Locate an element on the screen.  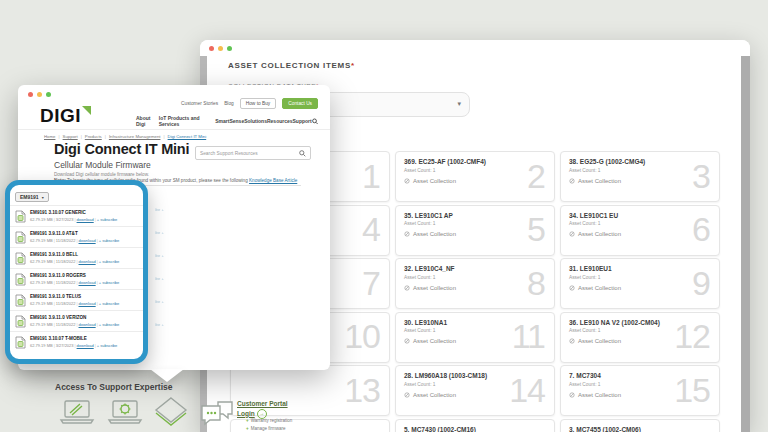
utility-link: Customer Stories is located at coordinates (200, 104).